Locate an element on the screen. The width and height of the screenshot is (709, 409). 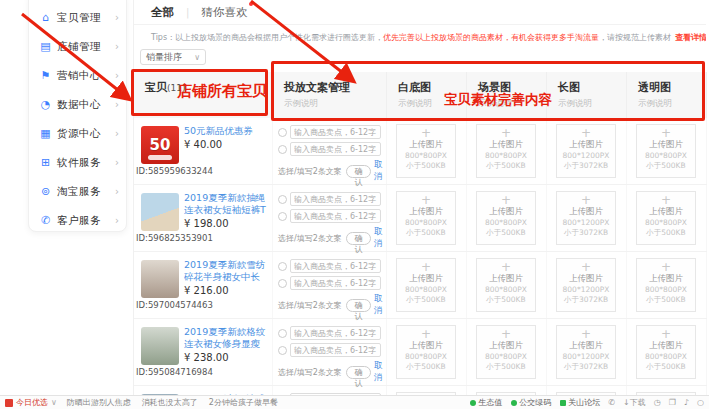
tab-guess-you-like: 猜你喜欢 is located at coordinates (224, 12).